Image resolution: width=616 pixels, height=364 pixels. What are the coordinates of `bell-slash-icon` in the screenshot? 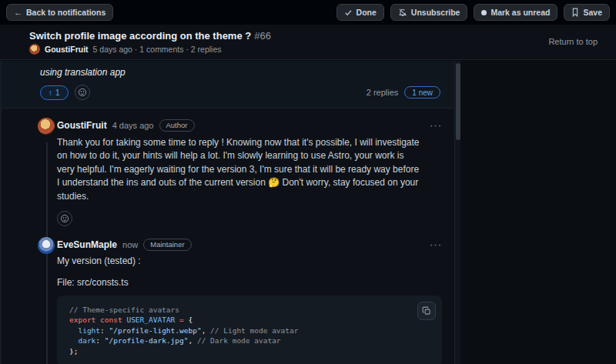 It's located at (403, 12).